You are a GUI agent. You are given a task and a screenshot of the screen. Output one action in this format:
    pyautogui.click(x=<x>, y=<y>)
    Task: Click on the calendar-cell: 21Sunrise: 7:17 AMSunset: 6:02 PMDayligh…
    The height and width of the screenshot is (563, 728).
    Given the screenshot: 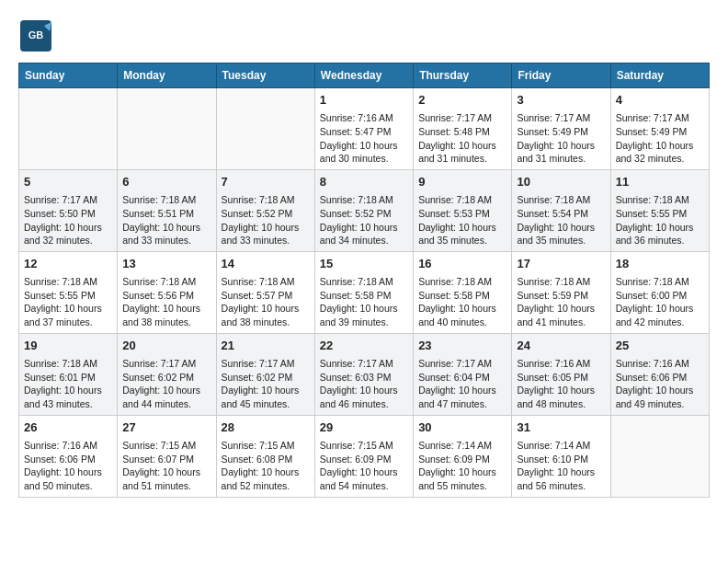 What is the action you would take?
    pyautogui.click(x=265, y=373)
    